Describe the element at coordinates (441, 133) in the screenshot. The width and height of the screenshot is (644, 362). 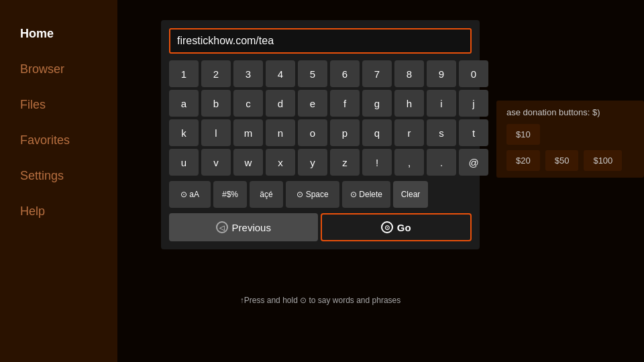
I see `key-s: s` at that location.